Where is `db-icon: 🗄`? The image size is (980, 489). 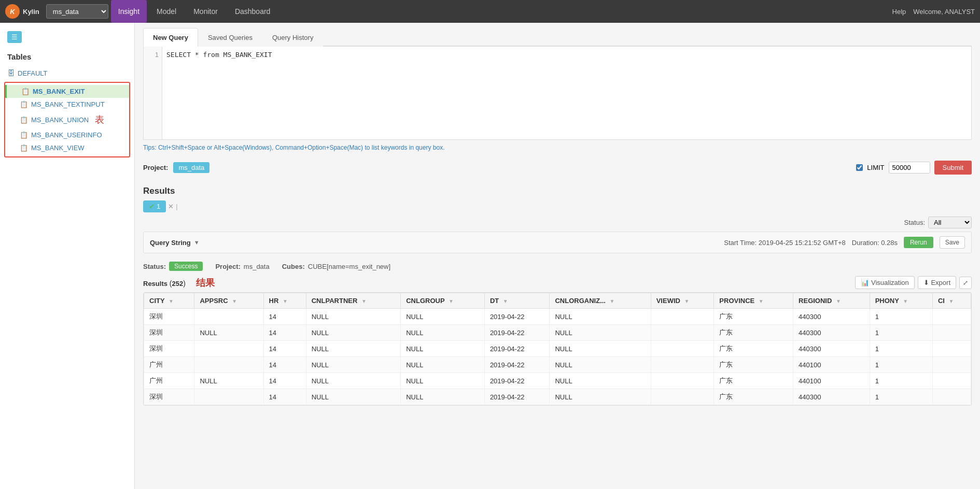
db-icon: 🗄 is located at coordinates (11, 73).